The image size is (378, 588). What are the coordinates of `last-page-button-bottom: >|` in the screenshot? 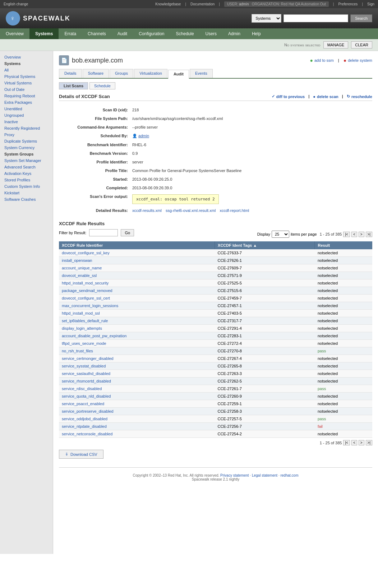 It's located at (369, 443).